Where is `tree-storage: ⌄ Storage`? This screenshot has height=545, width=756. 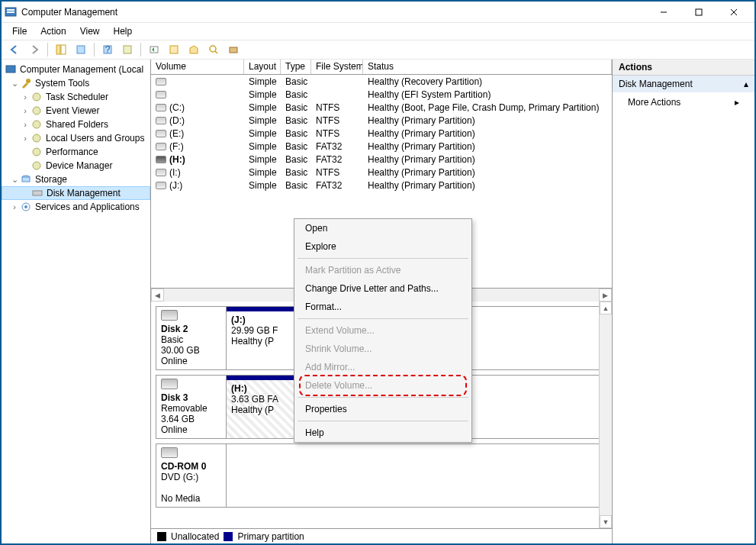
tree-storage: ⌄ Storage is located at coordinates (76, 179).